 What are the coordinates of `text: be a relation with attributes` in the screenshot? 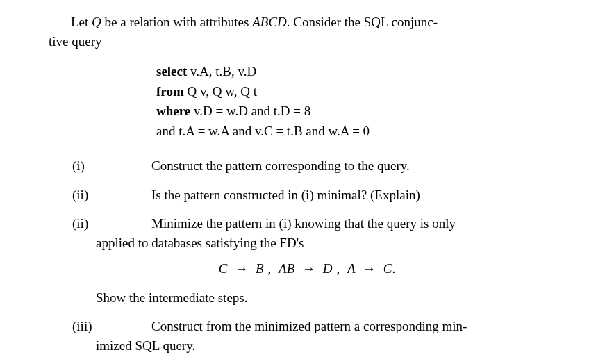 It's located at (176, 22).